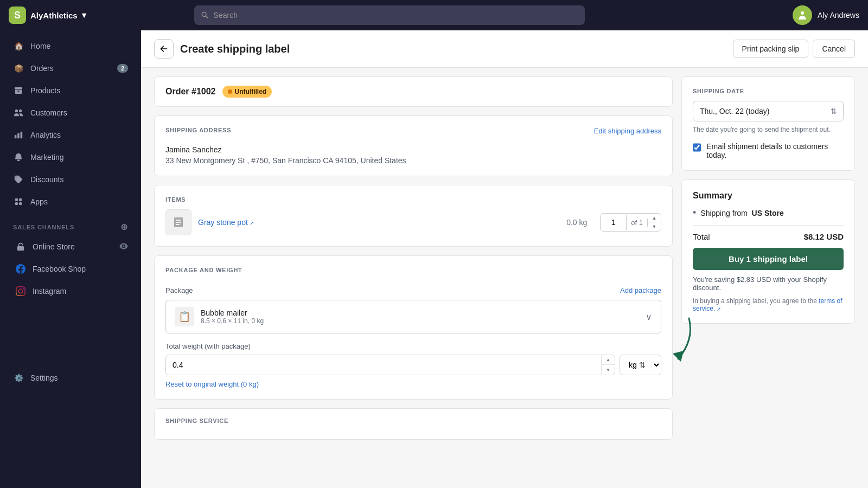  I want to click on search-bar, so click(390, 15).